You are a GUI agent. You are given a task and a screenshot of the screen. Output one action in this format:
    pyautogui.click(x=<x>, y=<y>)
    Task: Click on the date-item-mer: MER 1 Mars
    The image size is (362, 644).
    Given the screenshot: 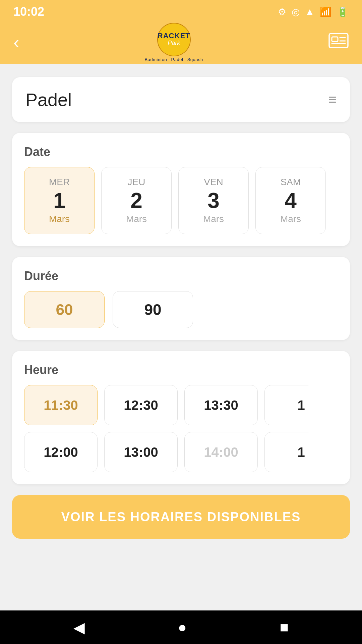 What is the action you would take?
    pyautogui.click(x=59, y=201)
    